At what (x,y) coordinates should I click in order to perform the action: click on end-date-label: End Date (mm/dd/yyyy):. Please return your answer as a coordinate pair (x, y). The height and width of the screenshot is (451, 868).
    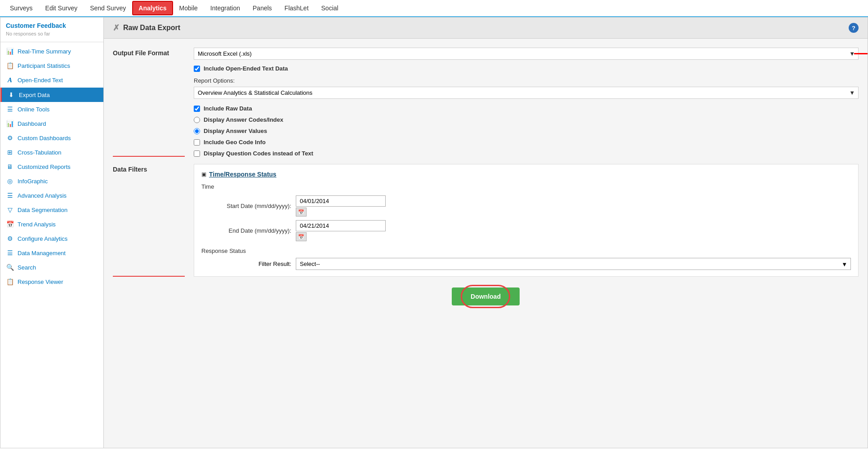
    Looking at the image, I should click on (246, 231).